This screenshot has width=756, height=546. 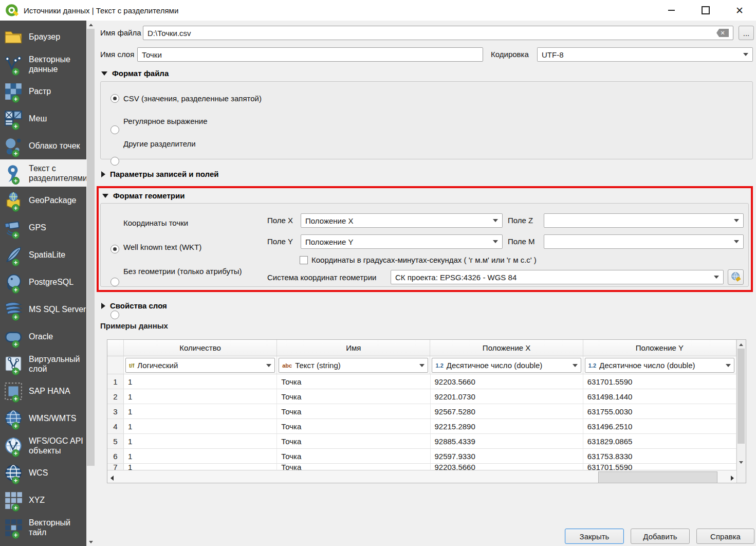 What do you see at coordinates (14, 337) in the screenshot?
I see `oracle-icon: +` at bounding box center [14, 337].